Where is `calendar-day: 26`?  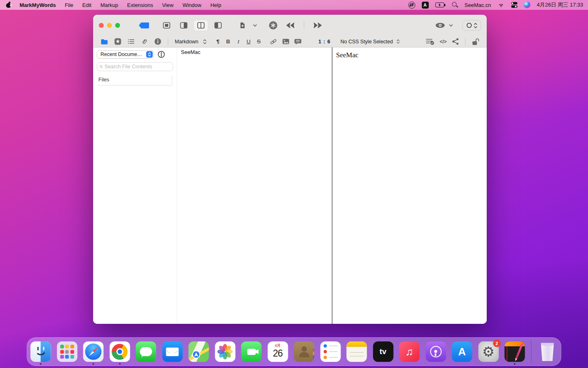 calendar-day: 26 is located at coordinates (278, 353).